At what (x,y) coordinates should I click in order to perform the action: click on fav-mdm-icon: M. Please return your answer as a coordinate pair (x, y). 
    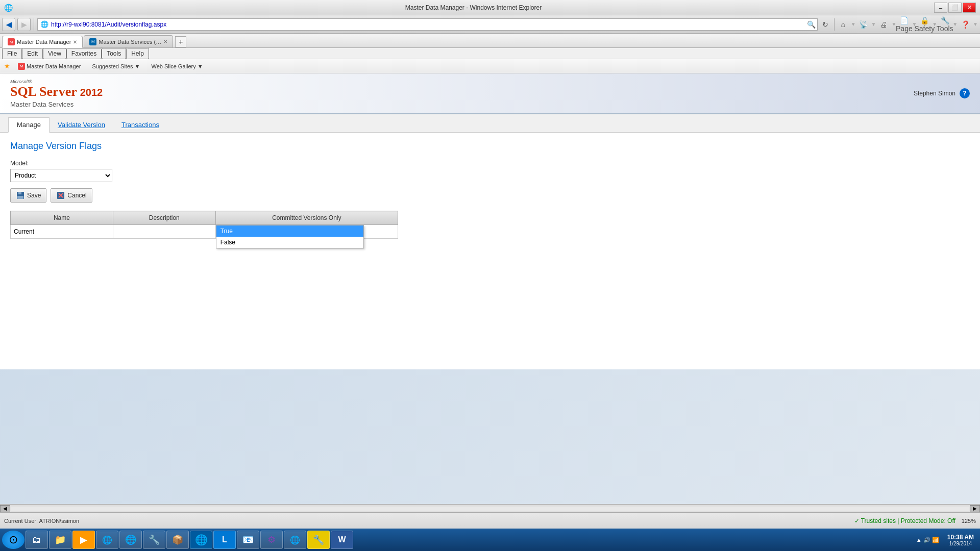
    Looking at the image, I should click on (21, 66).